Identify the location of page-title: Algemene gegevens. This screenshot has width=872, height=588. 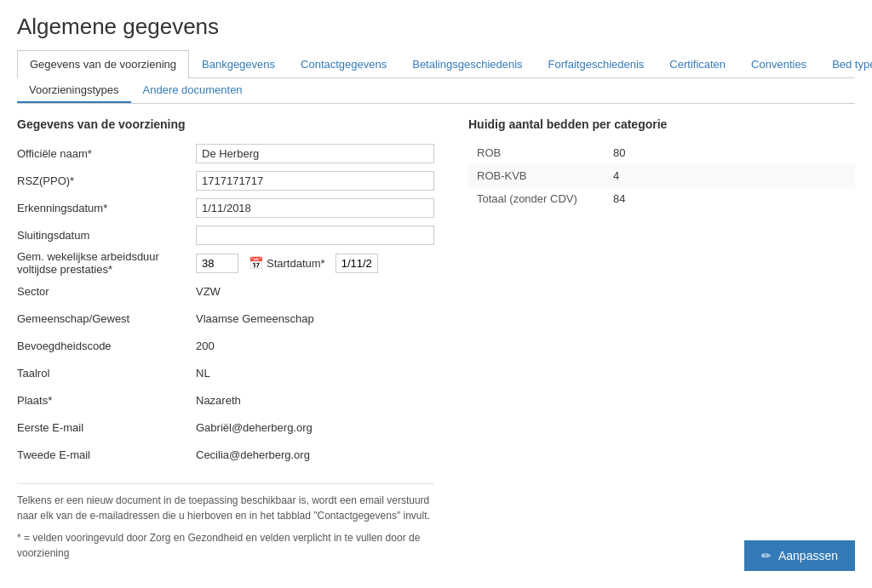
(436, 27).